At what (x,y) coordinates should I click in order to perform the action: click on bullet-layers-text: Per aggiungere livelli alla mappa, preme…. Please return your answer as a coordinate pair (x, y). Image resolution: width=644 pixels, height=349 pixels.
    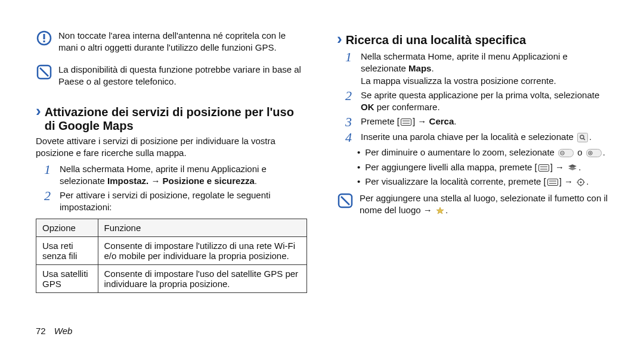
    Looking at the image, I should click on (473, 167).